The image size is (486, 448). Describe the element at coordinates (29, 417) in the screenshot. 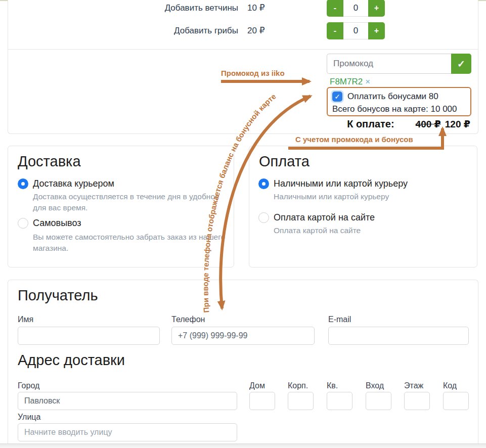

I see `street-label: Улица` at that location.